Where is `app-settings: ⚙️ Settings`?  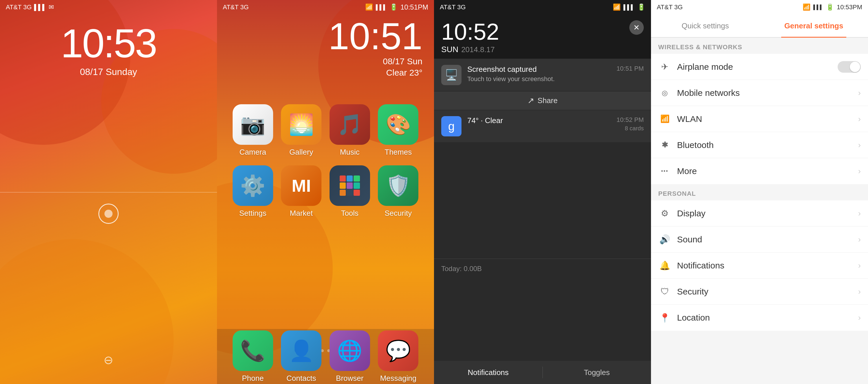 app-settings: ⚙️ Settings is located at coordinates (253, 191).